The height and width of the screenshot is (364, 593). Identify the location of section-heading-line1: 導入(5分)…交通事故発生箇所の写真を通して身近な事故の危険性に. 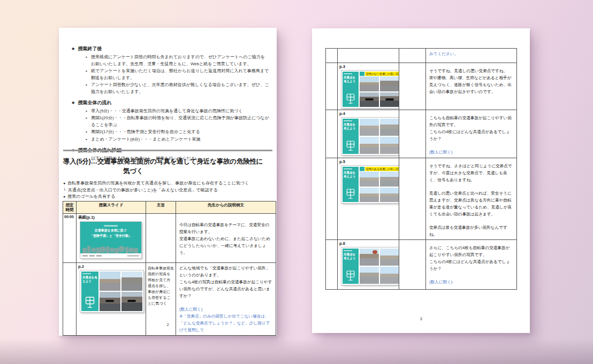
(168, 161).